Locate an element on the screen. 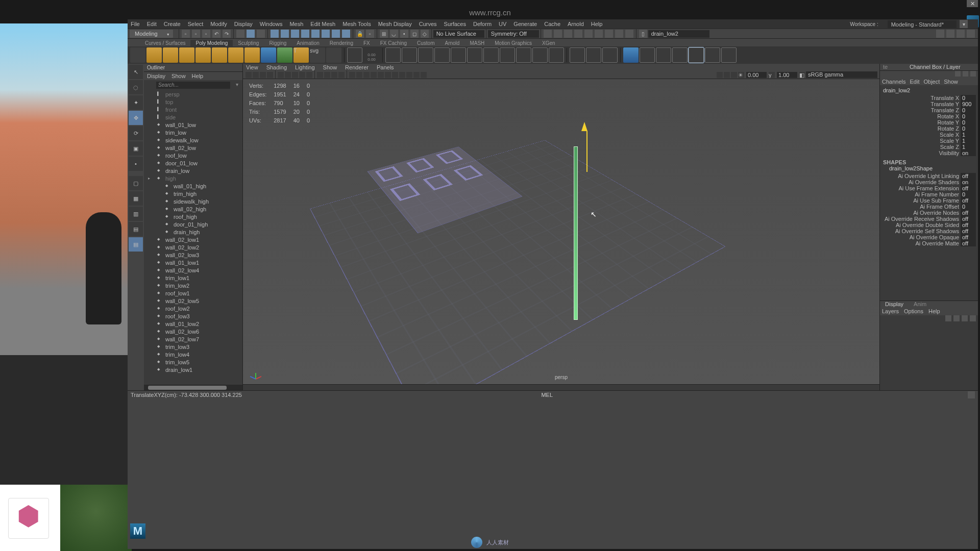 This screenshot has height=551, width=980. shelf-menu-icon is located at coordinates (138, 55).